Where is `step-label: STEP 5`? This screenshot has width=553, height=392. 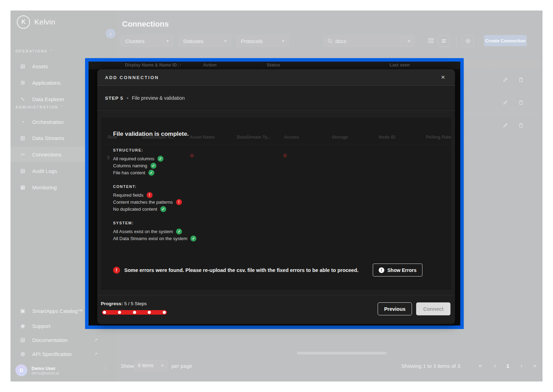
step-label: STEP 5 is located at coordinates (114, 98).